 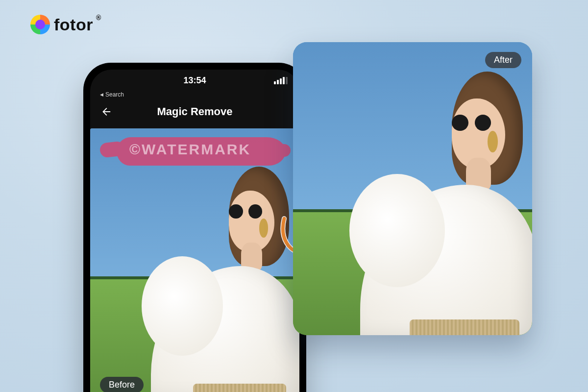 I want to click on before-badge: Before, so click(x=122, y=384).